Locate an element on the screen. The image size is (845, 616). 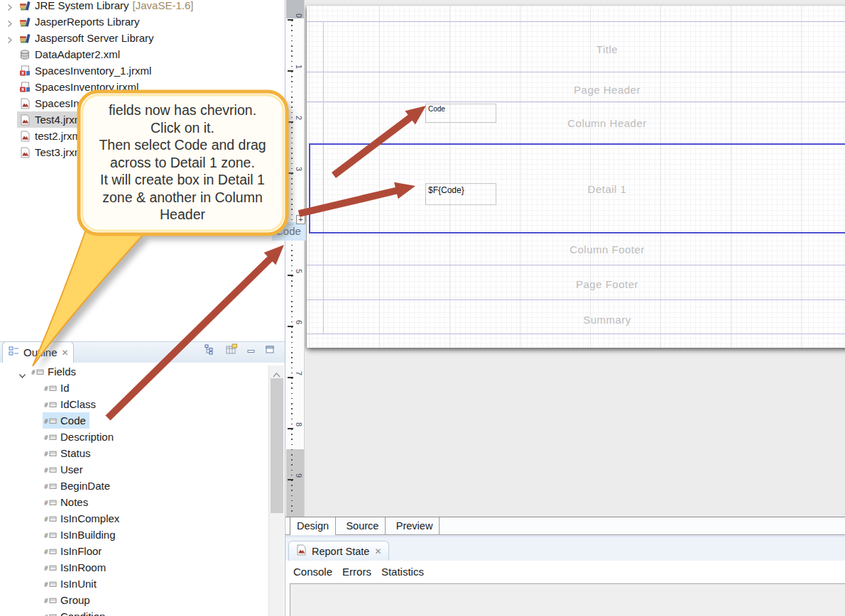
subtab-errors: Errors is located at coordinates (356, 572).